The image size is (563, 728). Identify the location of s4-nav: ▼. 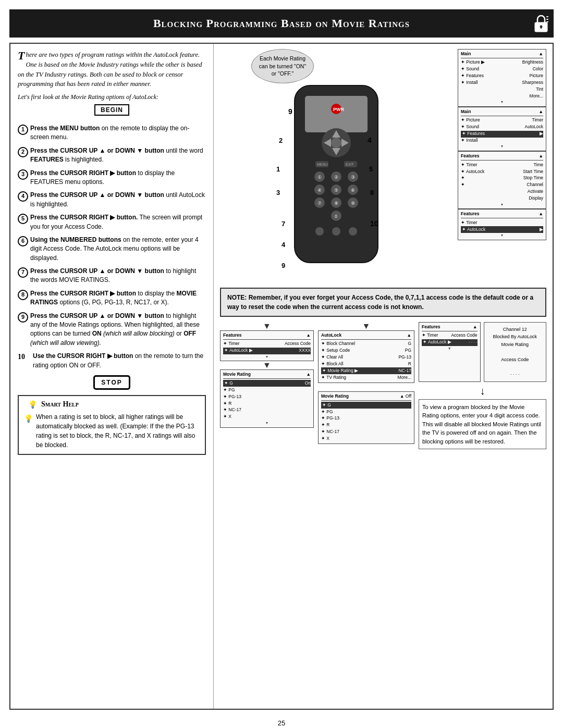
(502, 236).